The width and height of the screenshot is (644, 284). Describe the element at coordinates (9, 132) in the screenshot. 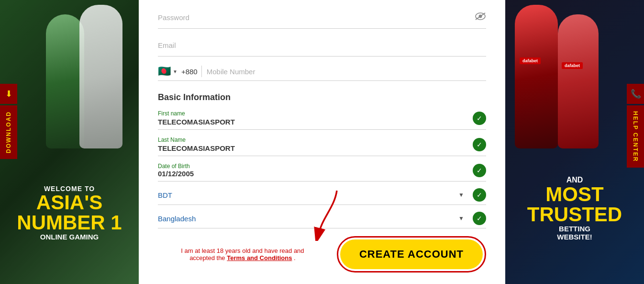

I see `download-tab: DOWNLOAD` at that location.